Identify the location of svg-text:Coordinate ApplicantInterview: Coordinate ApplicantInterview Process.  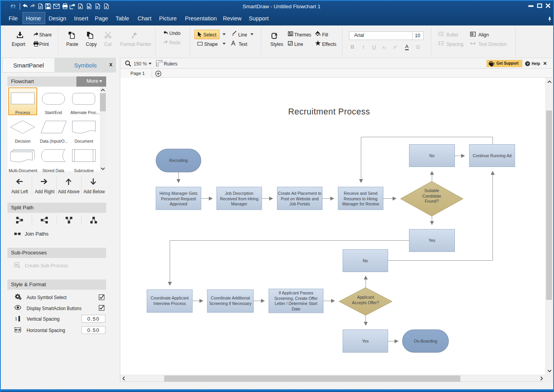
(170, 301).